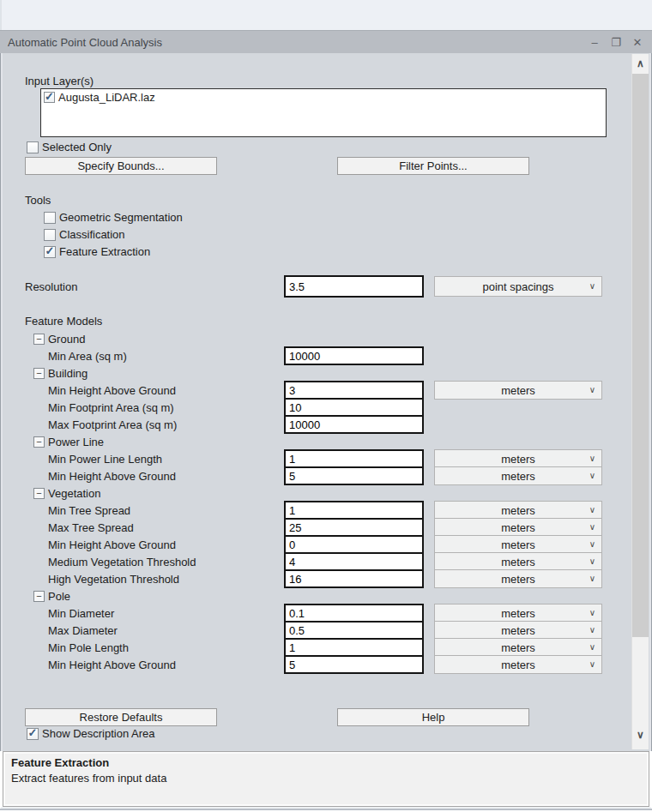 The image size is (652, 812). What do you see at coordinates (97, 252) in the screenshot?
I see `tool-feature-extraction: ✓ Feature Extraction` at bounding box center [97, 252].